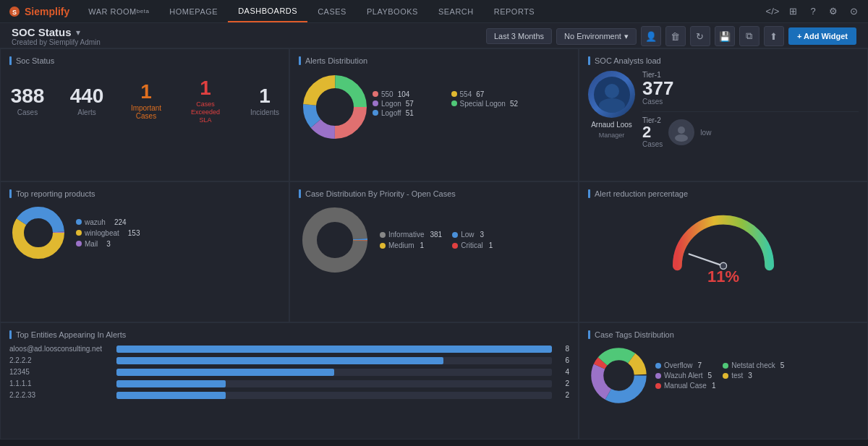  I want to click on entity-label-3: 12345, so click(60, 372).